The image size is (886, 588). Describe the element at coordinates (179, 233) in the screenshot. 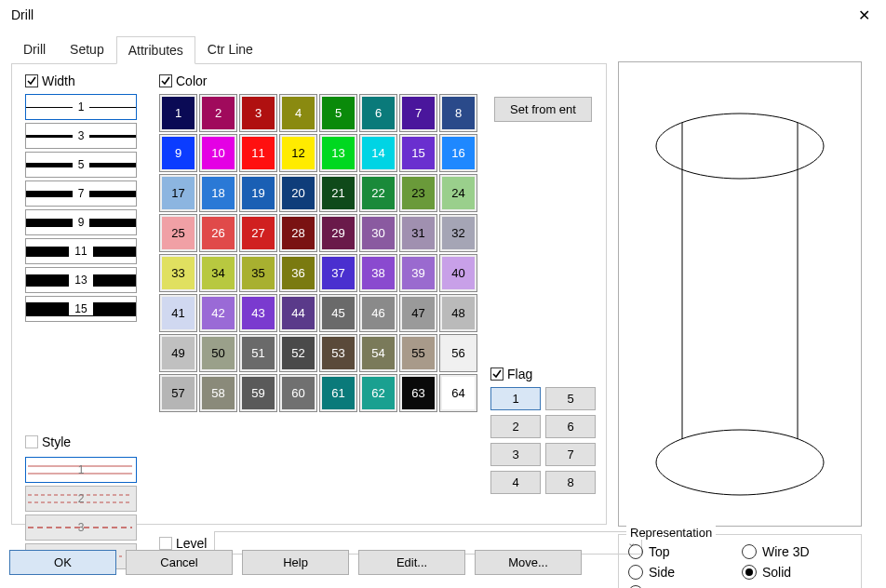

I see `color-swatch-25: 25` at that location.